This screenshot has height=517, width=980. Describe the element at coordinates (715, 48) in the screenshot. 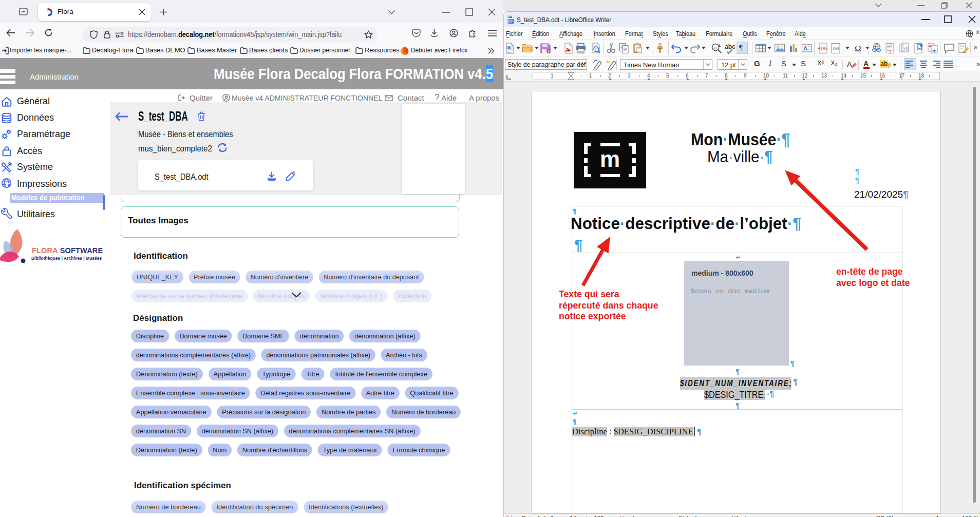

I see `svg-text: a` at that location.